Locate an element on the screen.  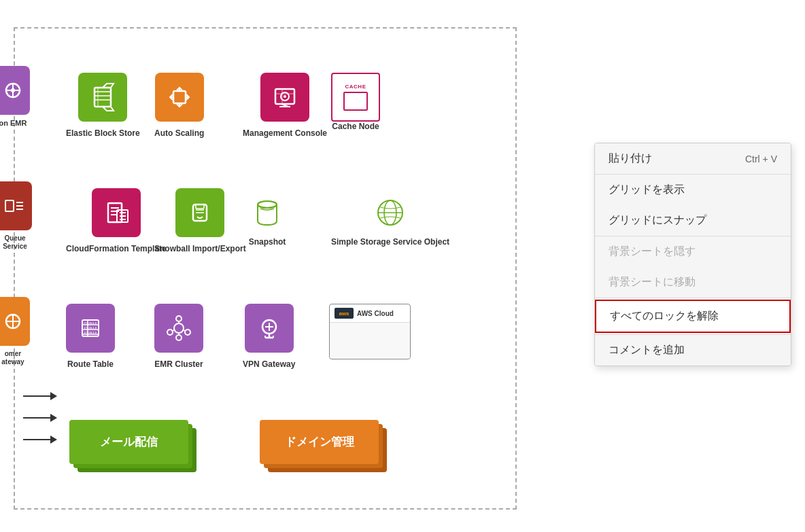
route-table-icon: 172.16.0.0 172.16.1.0 172.16.2.0 Route T… is located at coordinates (90, 334).